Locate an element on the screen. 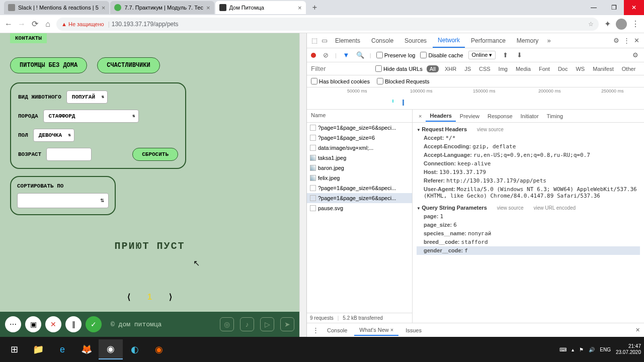 This screenshot has width=644, height=362. download-icon: ⬇ is located at coordinates (519, 55).